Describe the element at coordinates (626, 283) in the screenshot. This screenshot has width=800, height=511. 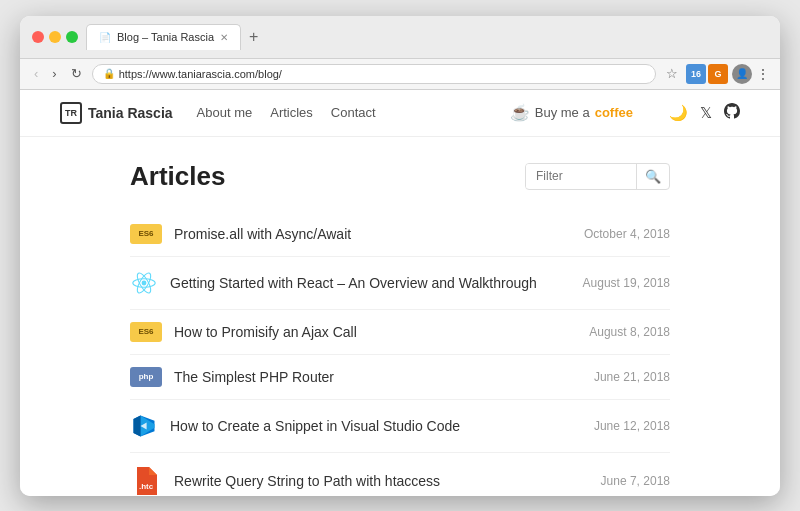
I see `article-date: August 19, 2018` at that location.